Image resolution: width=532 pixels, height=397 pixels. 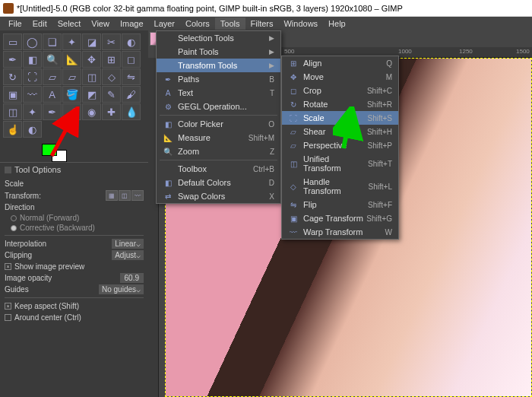 I want to click on tool-airbrush: ✦, so click(x=32, y=112).